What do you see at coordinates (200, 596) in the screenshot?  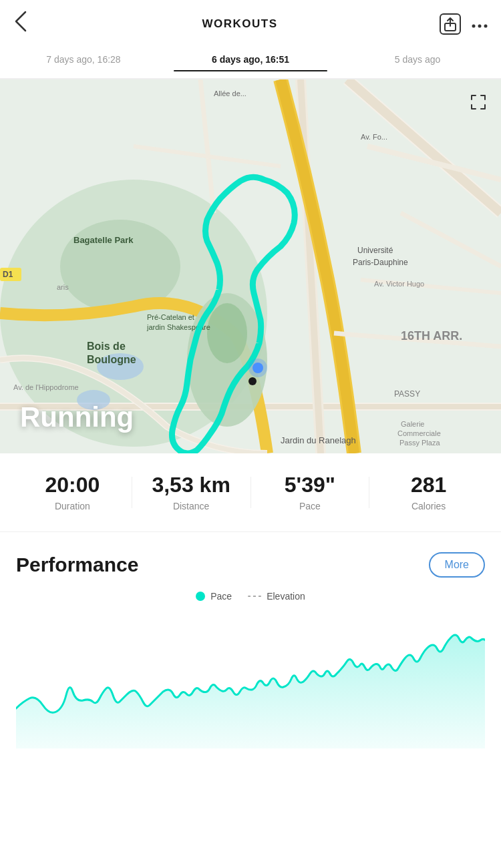 I see `pace-legend-dot` at bounding box center [200, 596].